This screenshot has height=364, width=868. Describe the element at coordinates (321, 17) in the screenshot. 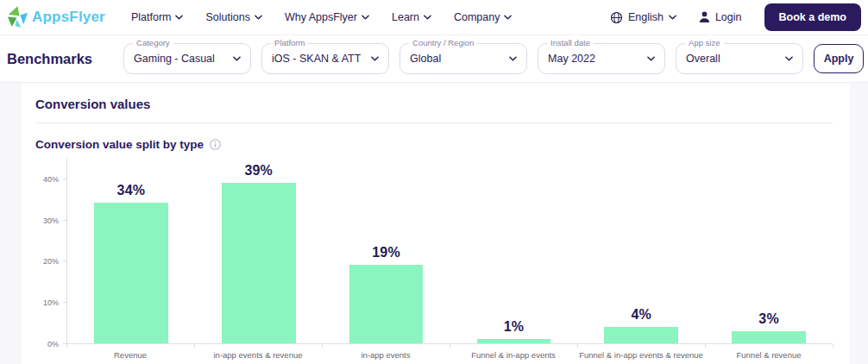

I see `nav-item-label: Why AppsFlyer` at that location.